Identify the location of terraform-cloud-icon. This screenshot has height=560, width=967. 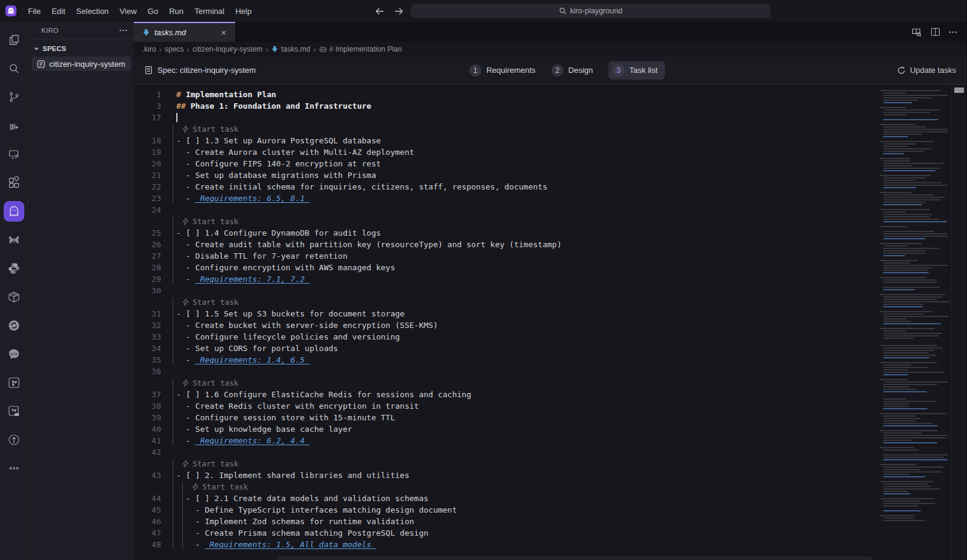
(14, 411).